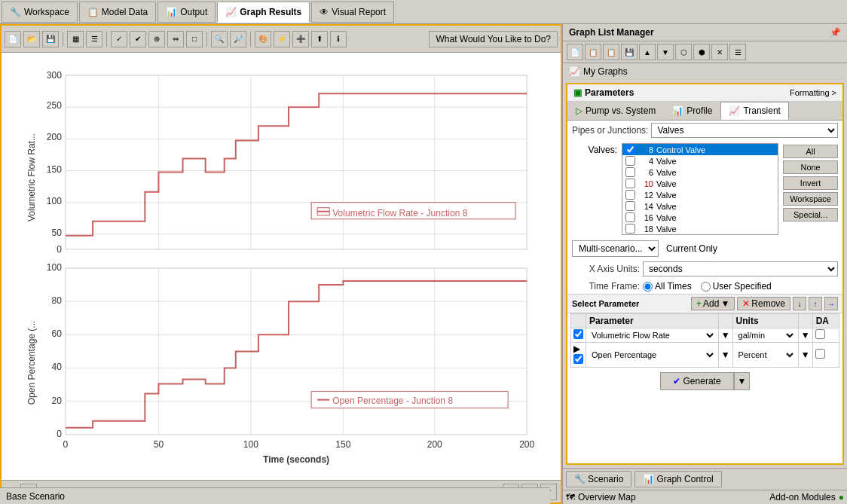 The width and height of the screenshot is (847, 504). Describe the element at coordinates (764, 304) in the screenshot. I see `remove-param-btn: ✕ Remove` at that location.